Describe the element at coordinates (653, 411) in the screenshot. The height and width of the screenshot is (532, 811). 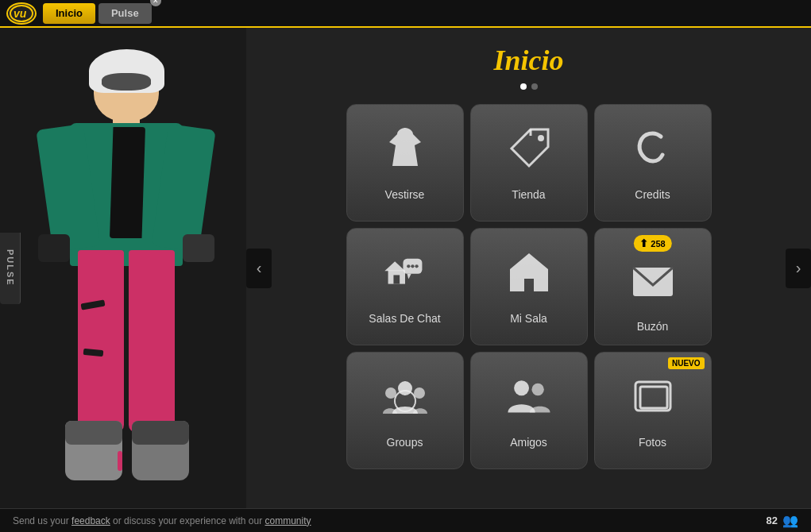
I see `grid-item-fotos: NUEVO Fotos` at that location.